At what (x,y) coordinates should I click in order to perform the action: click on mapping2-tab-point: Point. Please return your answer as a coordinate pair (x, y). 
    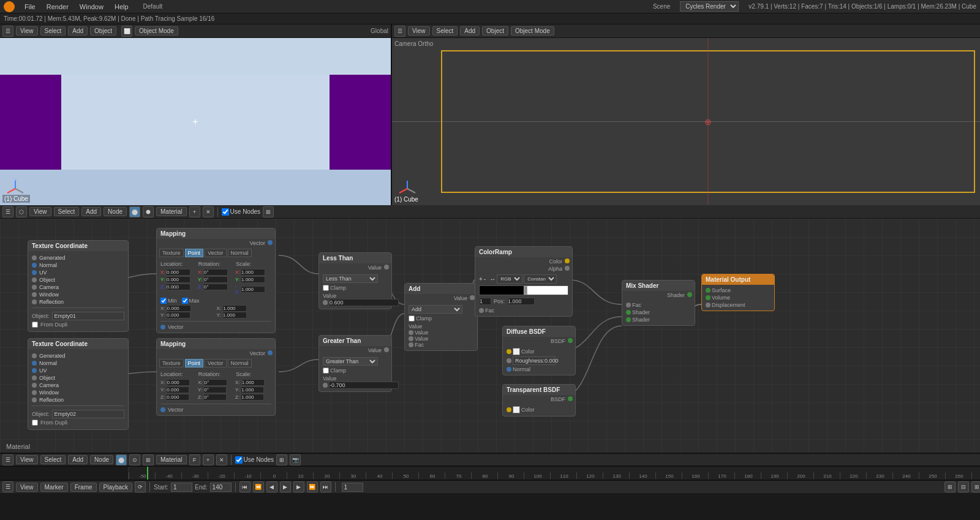
    Looking at the image, I should click on (195, 363).